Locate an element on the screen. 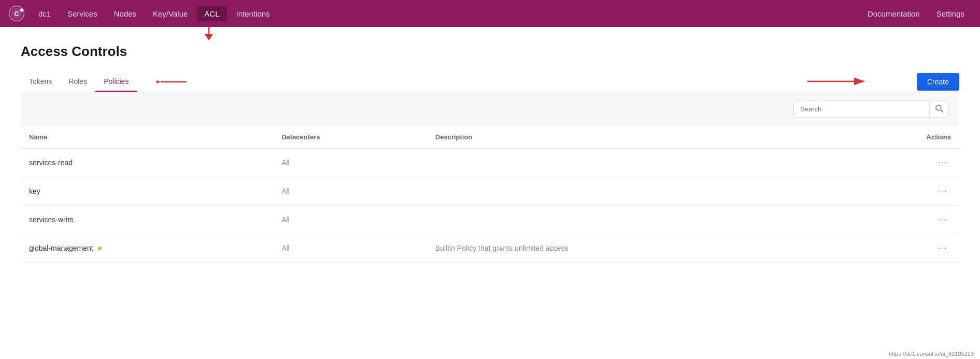 The width and height of the screenshot is (980, 359). cell-description: Builtin Policy that grants unlimited acc… is located at coordinates (635, 249).